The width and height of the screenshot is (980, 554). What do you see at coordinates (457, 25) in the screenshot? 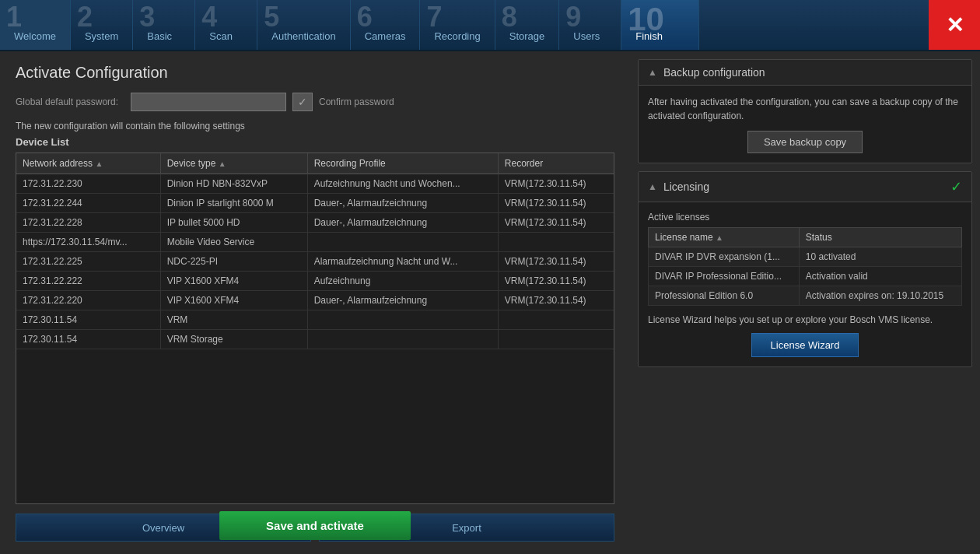
I see `nav-recording: 7 Recording` at bounding box center [457, 25].